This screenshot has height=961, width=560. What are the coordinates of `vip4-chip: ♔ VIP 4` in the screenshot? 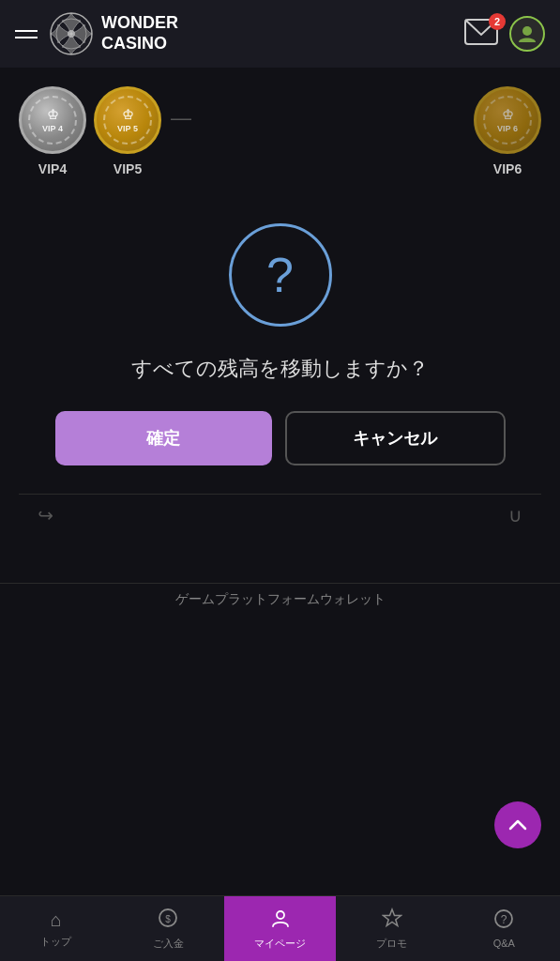 It's located at (53, 120).